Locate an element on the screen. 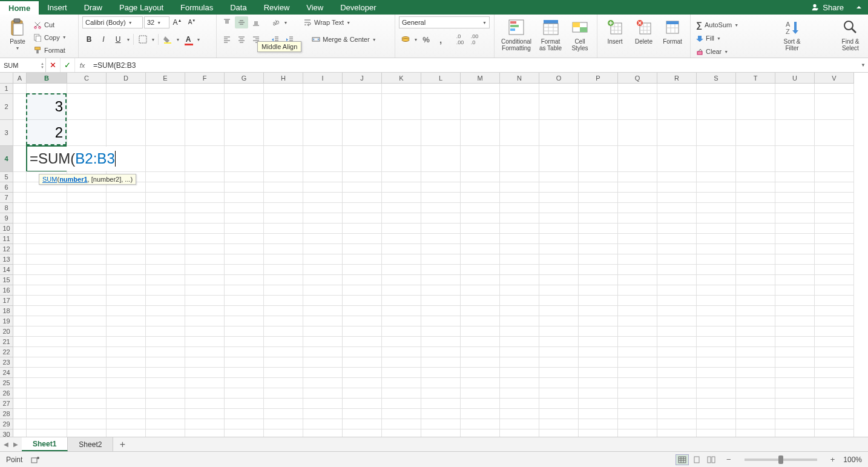 The image size is (868, 467). column-header: T is located at coordinates (755, 78).